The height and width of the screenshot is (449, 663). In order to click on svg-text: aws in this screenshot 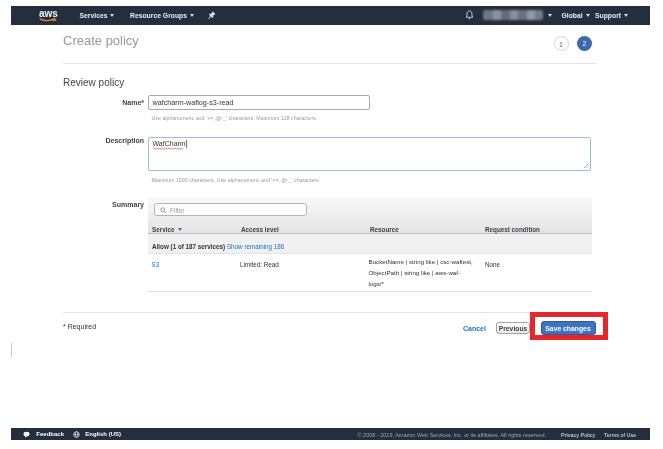, I will do `click(48, 14)`.